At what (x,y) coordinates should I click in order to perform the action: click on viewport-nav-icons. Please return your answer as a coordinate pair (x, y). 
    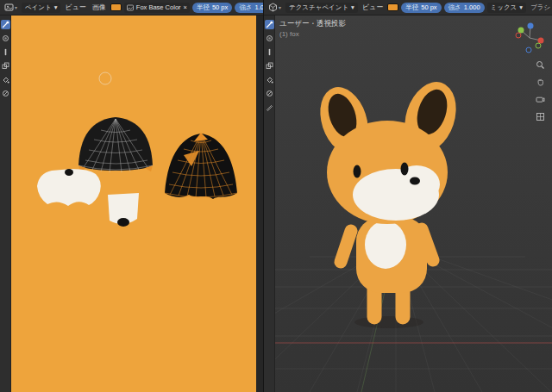
    Looking at the image, I should click on (540, 91).